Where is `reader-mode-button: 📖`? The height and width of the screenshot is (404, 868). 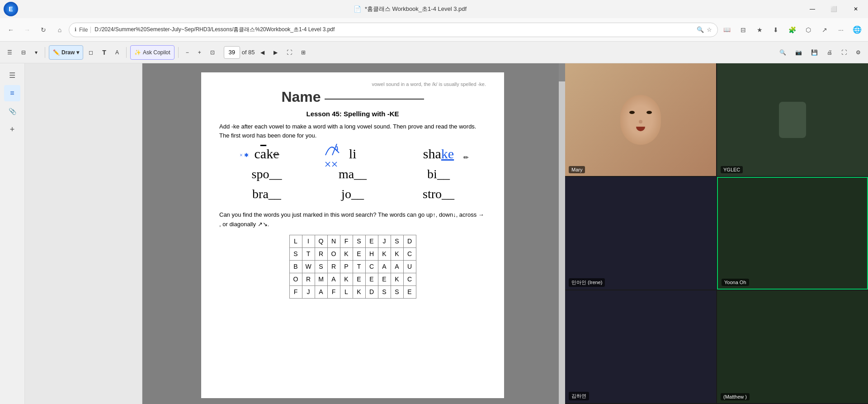
reader-mode-button: 📖 is located at coordinates (727, 30).